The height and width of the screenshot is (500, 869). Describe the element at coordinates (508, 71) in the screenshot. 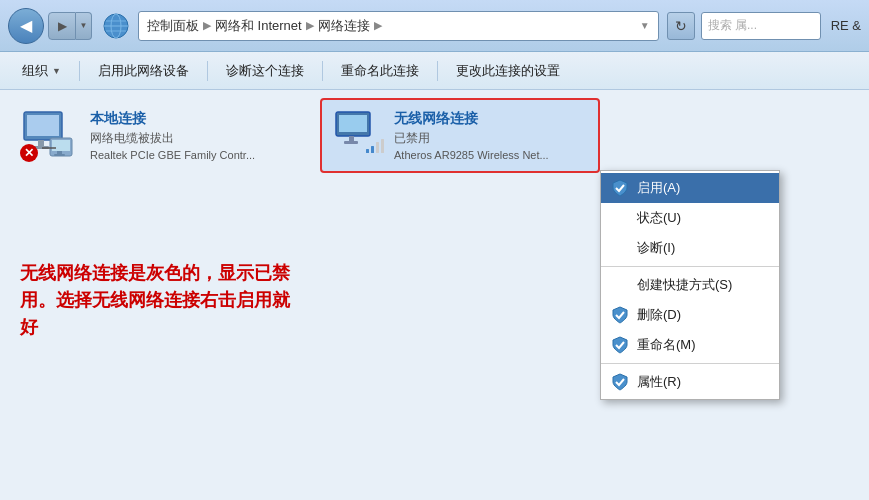

I see `change-settings-label: 更改此连接的设置` at that location.